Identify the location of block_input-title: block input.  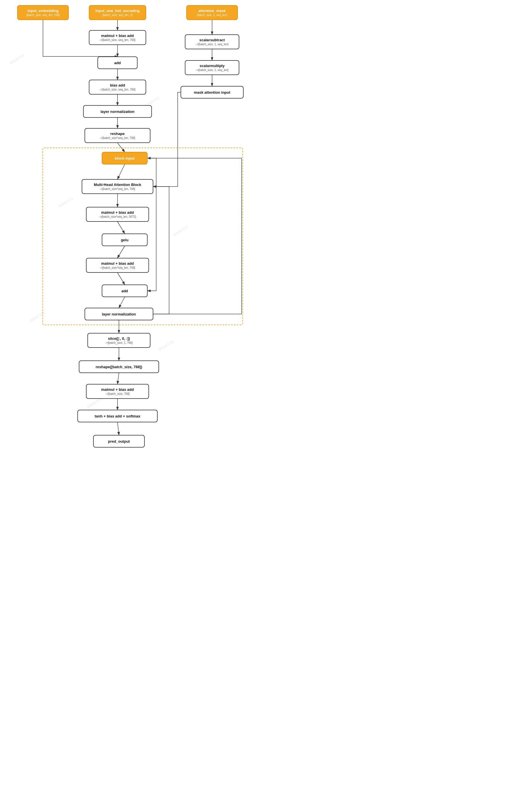
(125, 158).